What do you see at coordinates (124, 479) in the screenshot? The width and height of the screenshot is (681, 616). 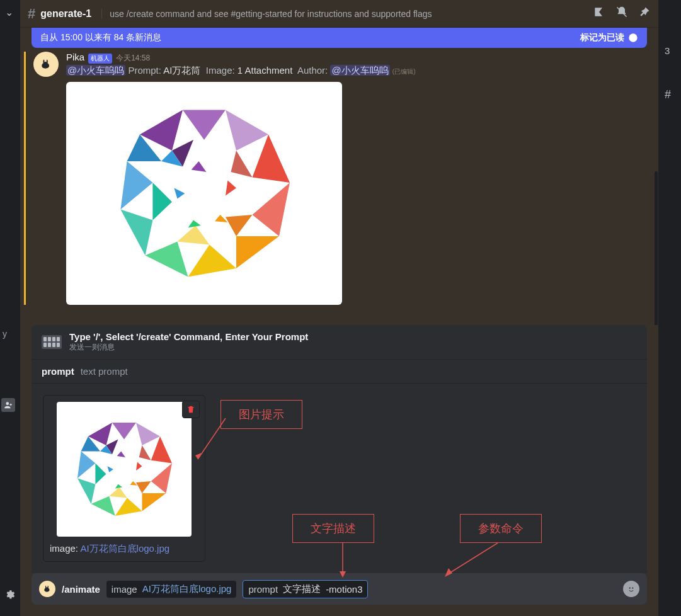 I see `upload-card: image: AI万花筒白底logo.jpg` at bounding box center [124, 479].